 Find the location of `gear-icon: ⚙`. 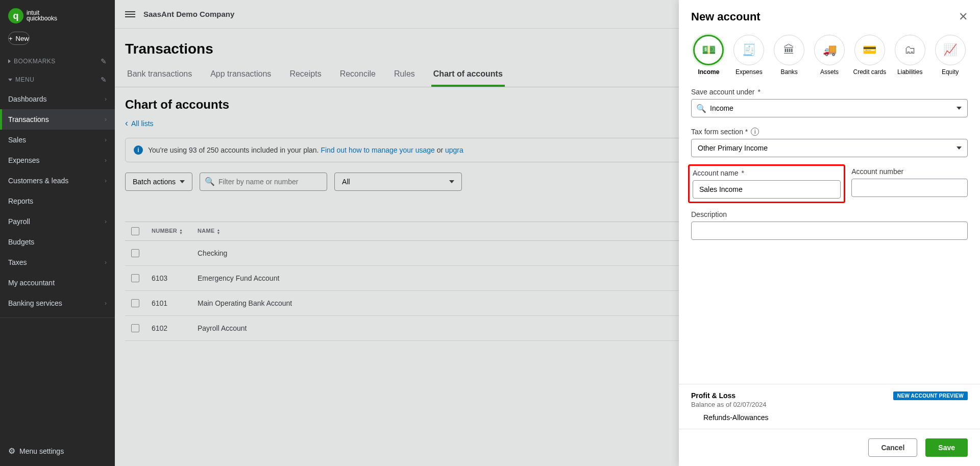

gear-icon: ⚙ is located at coordinates (12, 451).